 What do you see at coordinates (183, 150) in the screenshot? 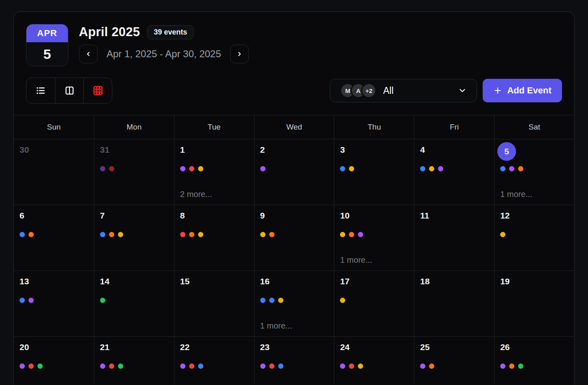
I see `day-number: 1` at bounding box center [183, 150].